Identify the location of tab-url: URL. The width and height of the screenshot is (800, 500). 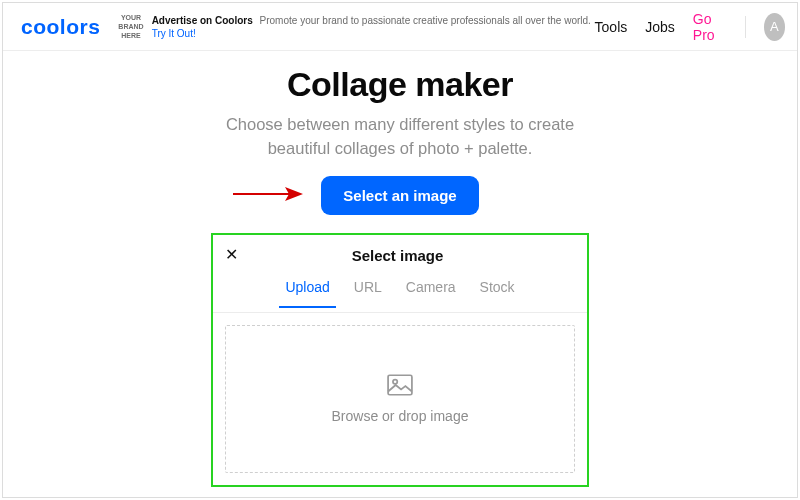
(368, 291).